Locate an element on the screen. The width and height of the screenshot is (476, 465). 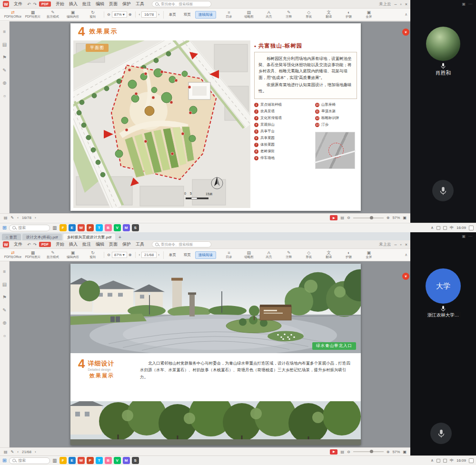
menu-tab: 批注 is located at coordinates (87, 4).